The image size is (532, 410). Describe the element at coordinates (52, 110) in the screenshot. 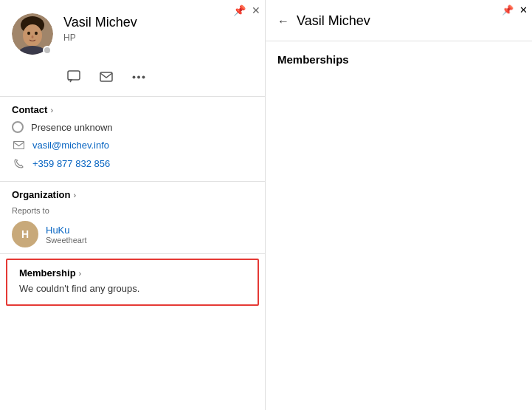

I see `contact-chevron: ›` at that location.